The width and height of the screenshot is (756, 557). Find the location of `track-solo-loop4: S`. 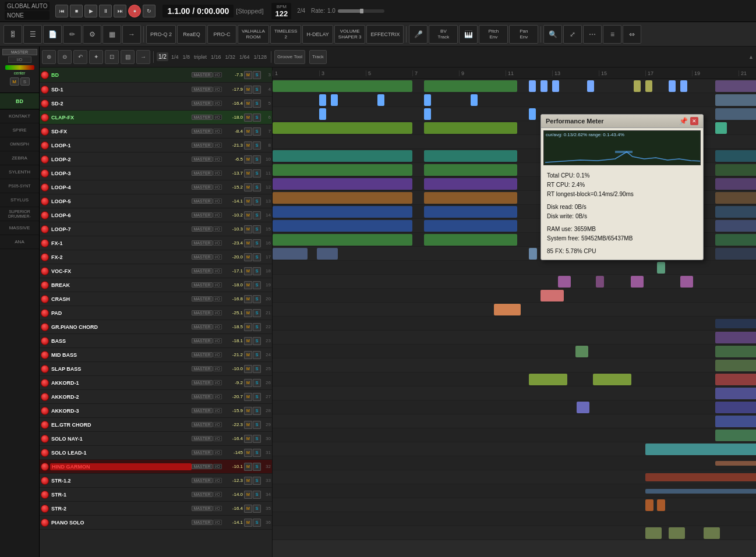

track-solo-loop4: S is located at coordinates (257, 187).